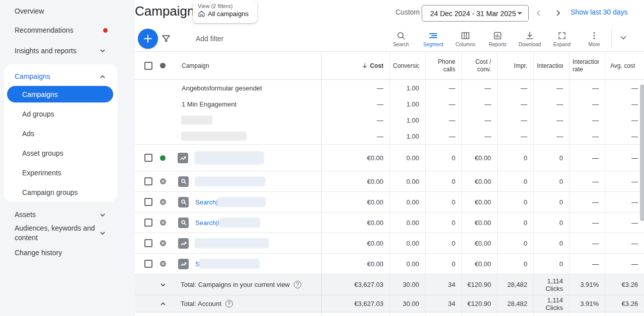  I want to click on select-all-checkbox, so click(148, 66).